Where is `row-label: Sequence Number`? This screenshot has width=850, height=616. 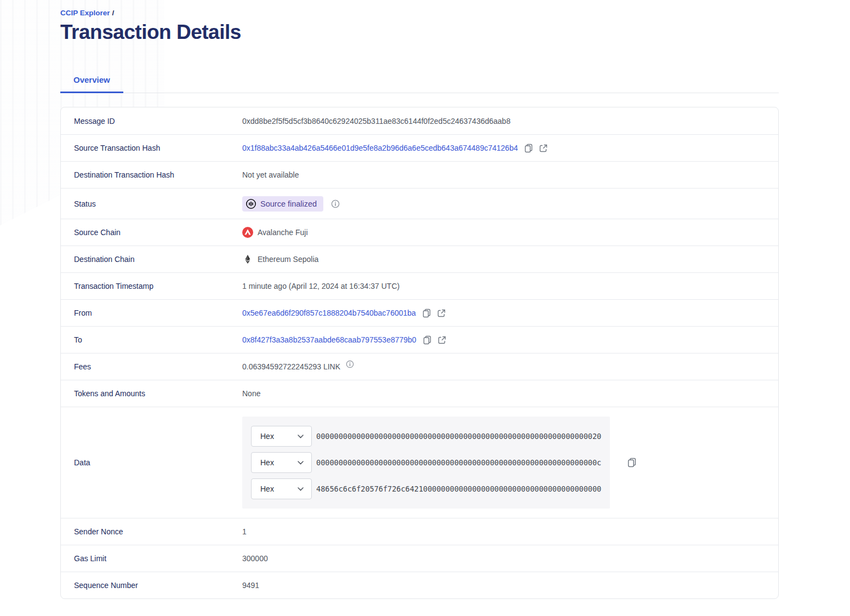 row-label: Sequence Number is located at coordinates (151, 585).